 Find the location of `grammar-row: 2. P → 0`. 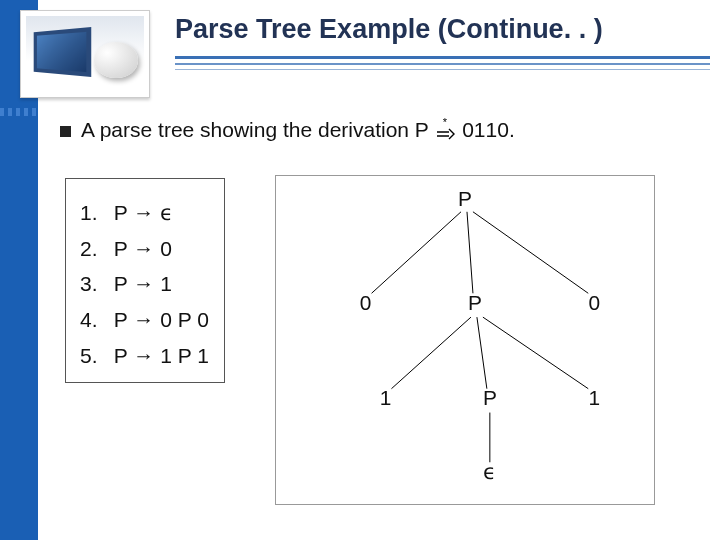

grammar-row: 2. P → 0 is located at coordinates (145, 249).